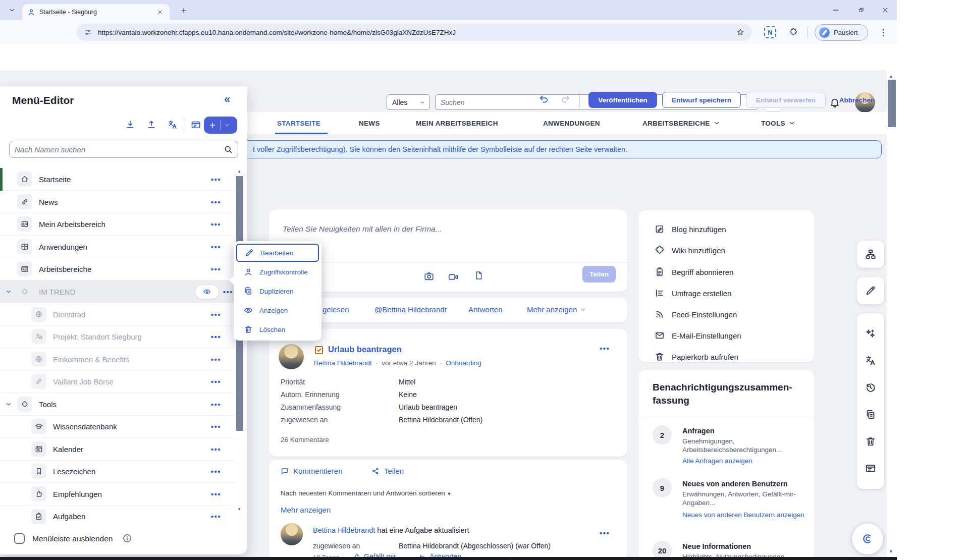 Image resolution: width=969 pixels, height=560 pixels. I want to click on cards-icon, so click(871, 468).